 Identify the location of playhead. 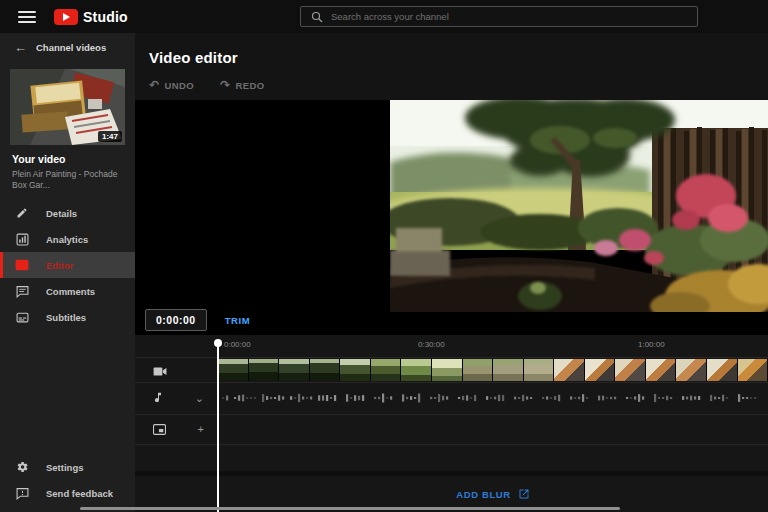
(218, 428).